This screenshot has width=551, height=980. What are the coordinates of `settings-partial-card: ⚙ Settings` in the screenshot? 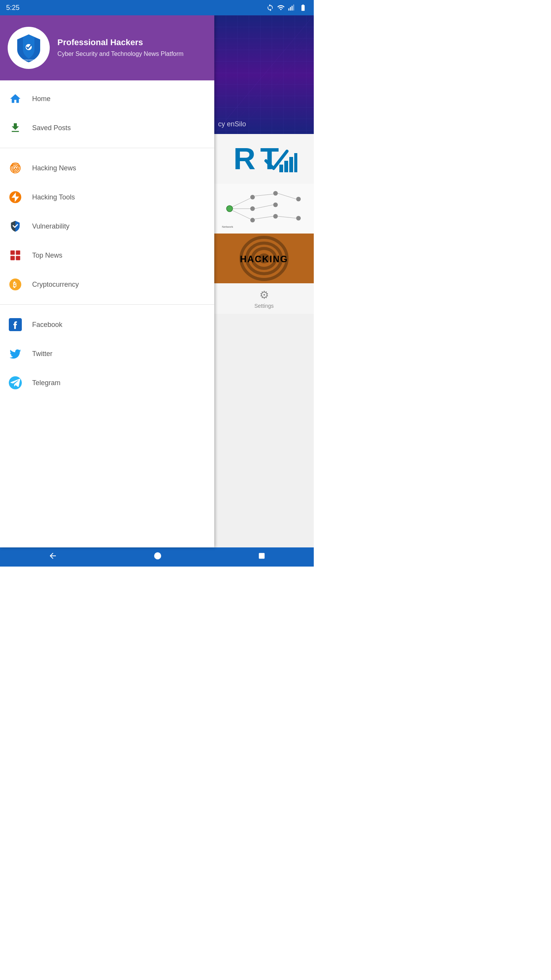 It's located at (264, 299).